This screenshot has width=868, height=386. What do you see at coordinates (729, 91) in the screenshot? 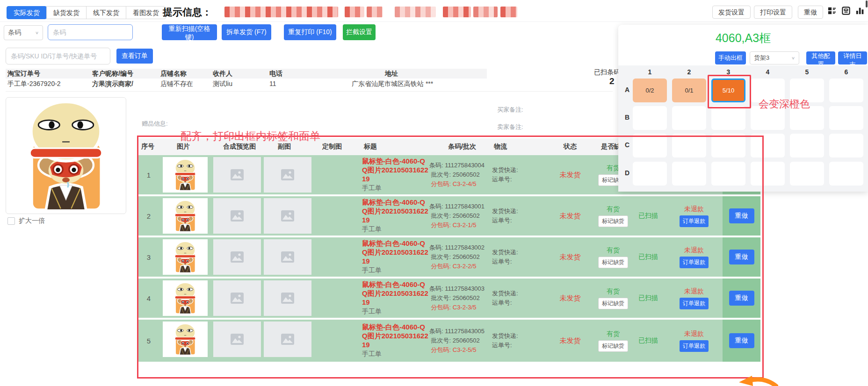
I see `grid-cell-A3: 5/10` at bounding box center [729, 91].